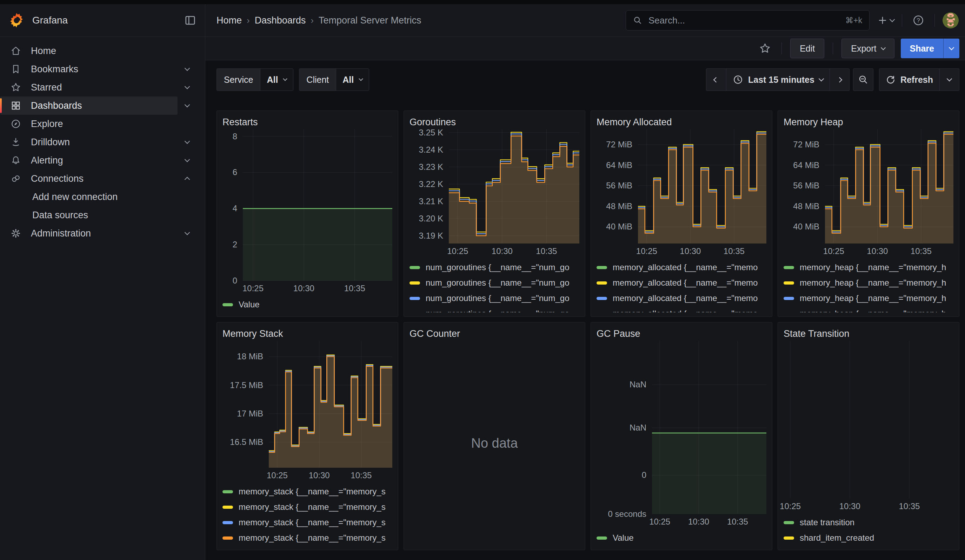  What do you see at coordinates (909, 80) in the screenshot?
I see `refresh-button: Refresh` at bounding box center [909, 80].